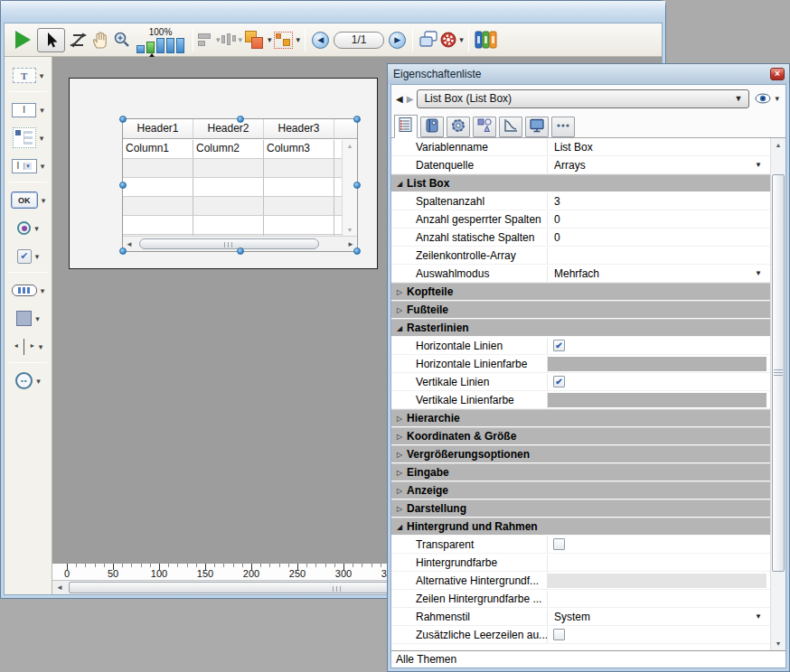 The width and height of the screenshot is (790, 672). What do you see at coordinates (24, 166) in the screenshot?
I see `combobox-tool-icon: I` at bounding box center [24, 166].